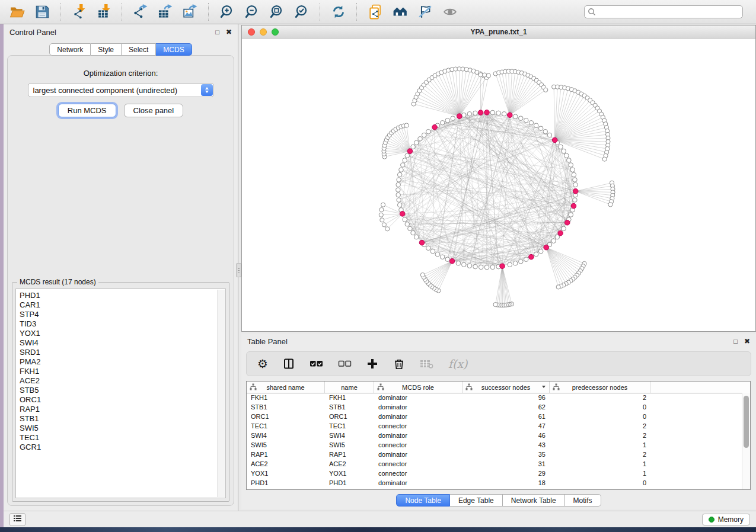 This screenshot has height=532, width=756. Describe the element at coordinates (425, 12) in the screenshot. I see `hide-panel-icon` at that location.